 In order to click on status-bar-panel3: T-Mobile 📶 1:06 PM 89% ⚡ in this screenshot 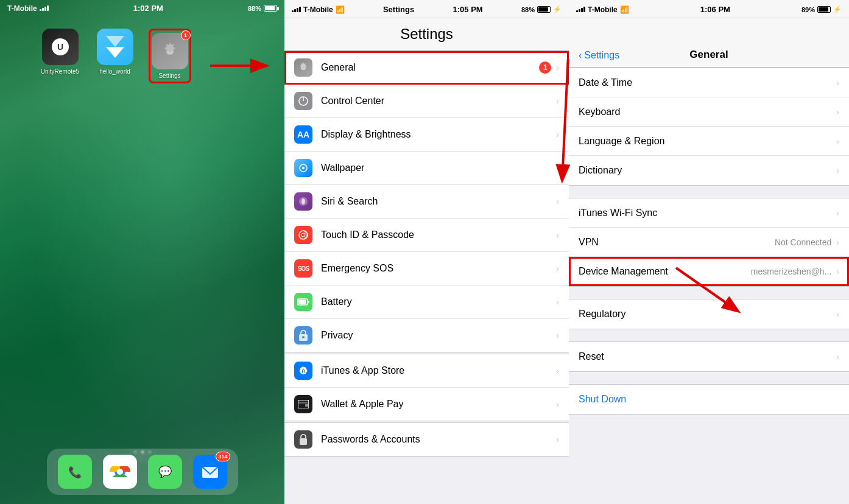, I will do `click(709, 9)`.